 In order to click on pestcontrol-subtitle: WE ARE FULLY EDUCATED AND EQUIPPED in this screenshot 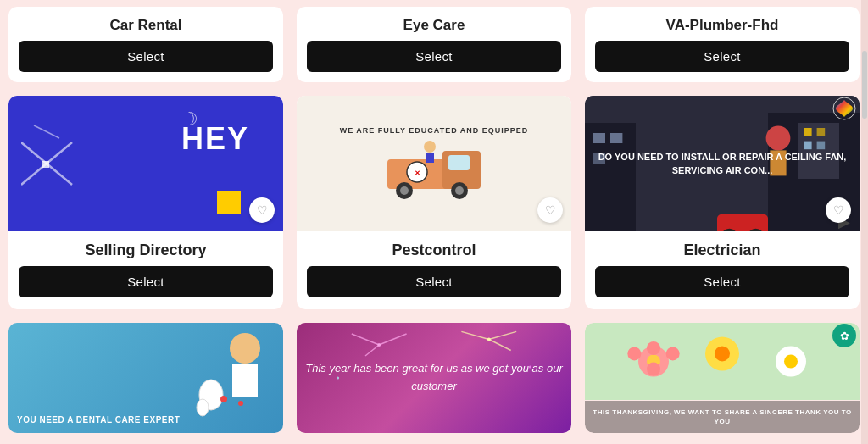, I will do `click(434, 130)`.